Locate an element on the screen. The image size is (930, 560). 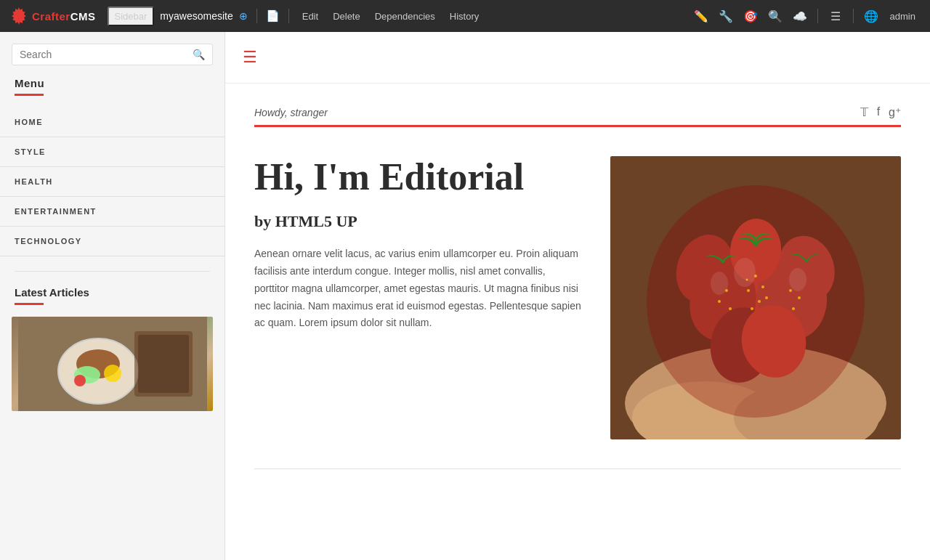
history-button: History is located at coordinates (464, 16).